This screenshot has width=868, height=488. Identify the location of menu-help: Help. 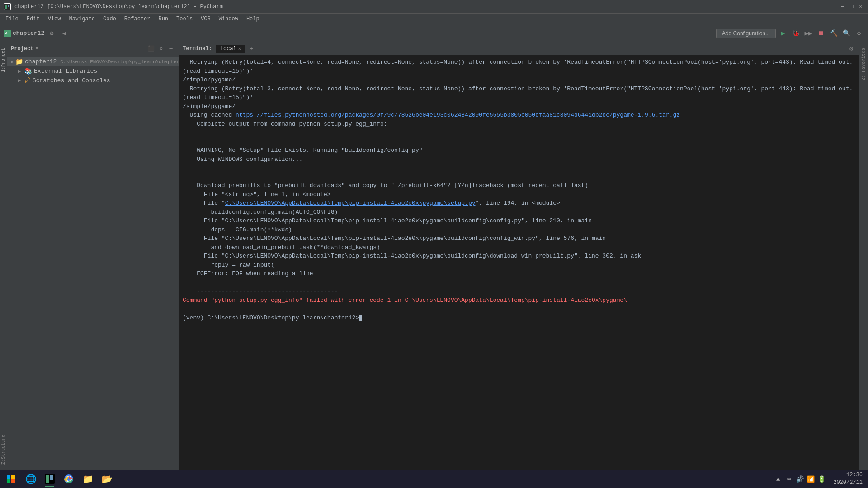
(253, 19).